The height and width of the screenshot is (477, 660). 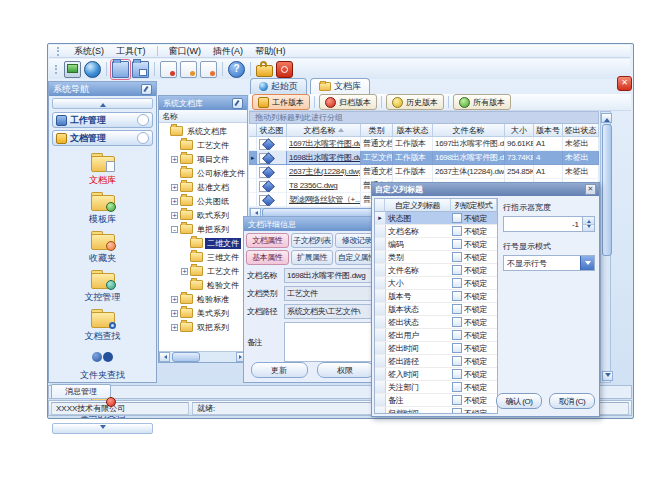 I want to click on work-version-button: 工作版本, so click(x=281, y=102).